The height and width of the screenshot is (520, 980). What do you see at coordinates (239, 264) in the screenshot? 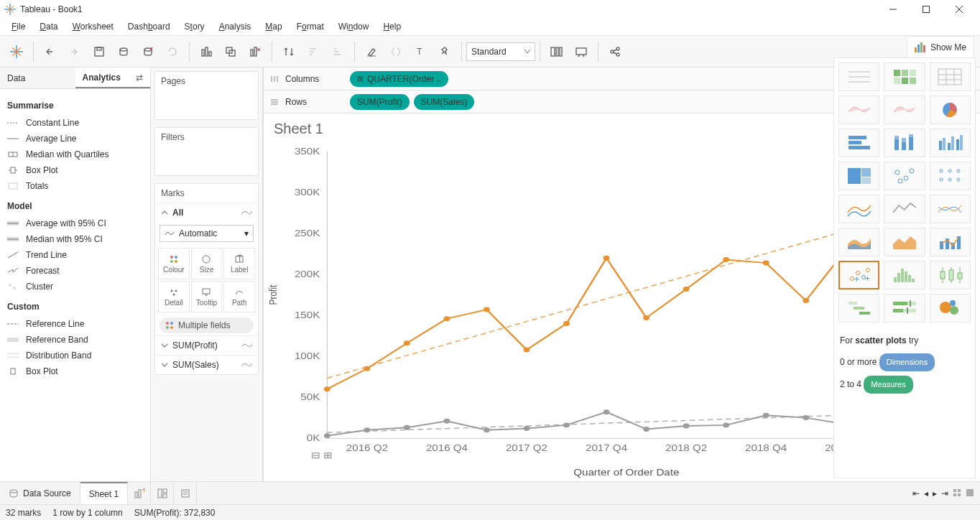
I see `marks-label: TLabel` at bounding box center [239, 264].